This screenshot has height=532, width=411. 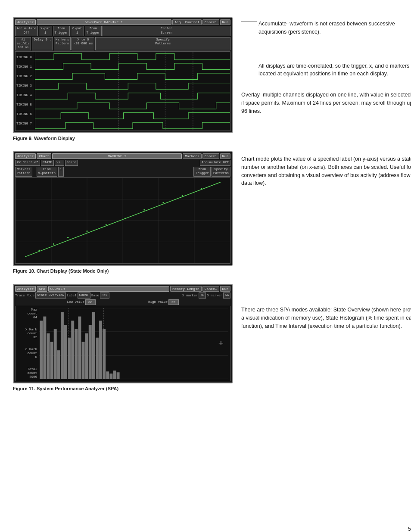 What do you see at coordinates (25, 296) in the screenshot?
I see `fig11-tracemodelabel: Trace Mode` at bounding box center [25, 296].